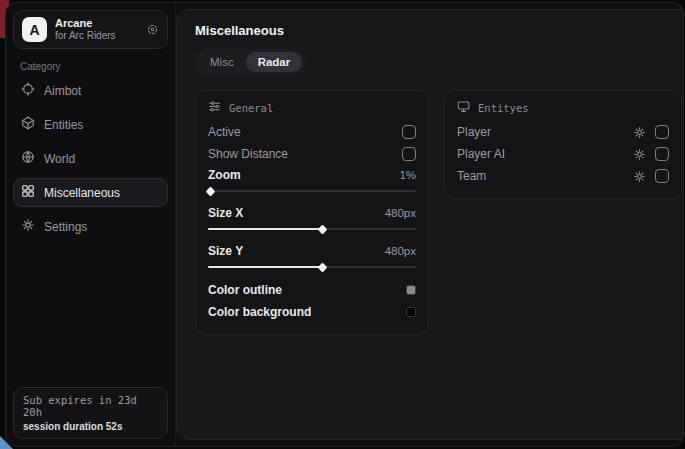 This screenshot has width=685, height=449. I want to click on cube-icon, so click(28, 124).